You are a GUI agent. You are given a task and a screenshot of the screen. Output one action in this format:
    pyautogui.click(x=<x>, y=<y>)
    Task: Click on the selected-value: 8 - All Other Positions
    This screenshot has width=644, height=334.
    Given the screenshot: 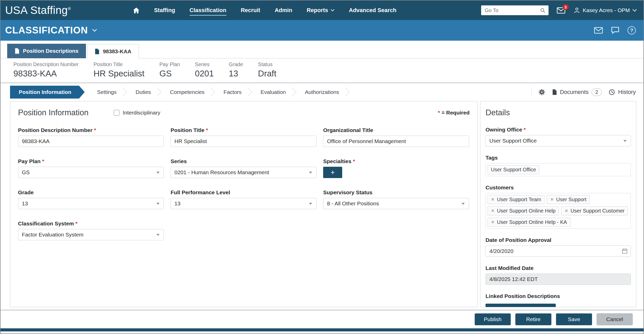 What is the action you would take?
    pyautogui.click(x=353, y=204)
    